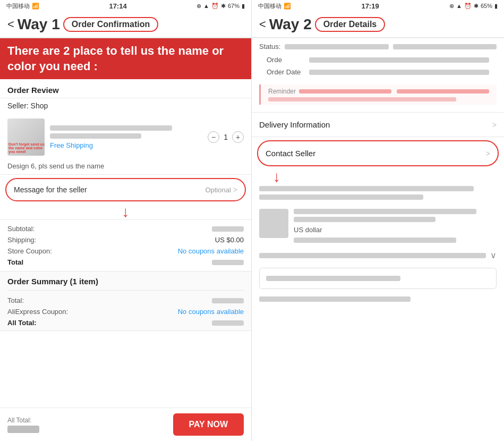 The height and width of the screenshot is (441, 504). I want to click on product-info-blurred3, so click(375, 240).